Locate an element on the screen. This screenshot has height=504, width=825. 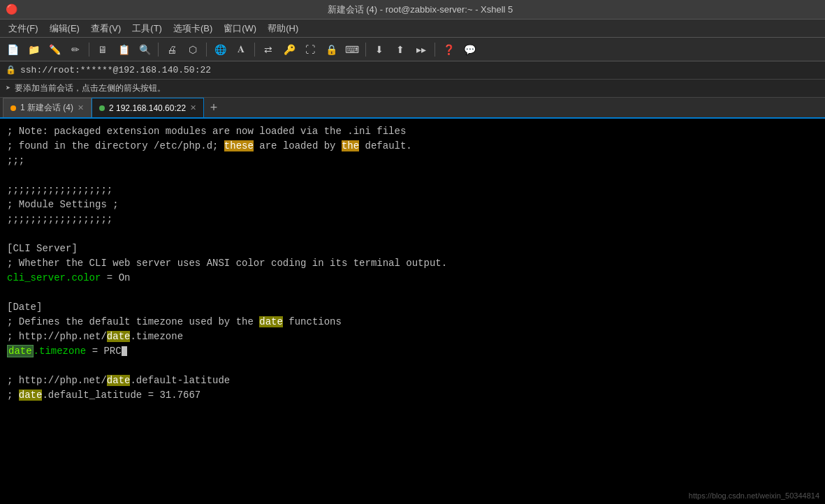
line-15: ; http://php.net/date.timezone is located at coordinates (412, 336).